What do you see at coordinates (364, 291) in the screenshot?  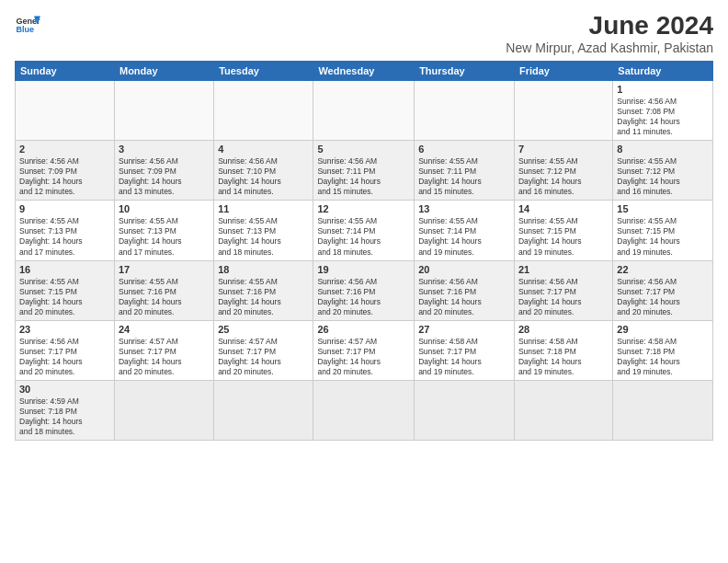 I see `calendar-week-row: 16Sunrise: 4:55 AM Sunset: 7:15 PM Dayli…` at bounding box center [364, 291].